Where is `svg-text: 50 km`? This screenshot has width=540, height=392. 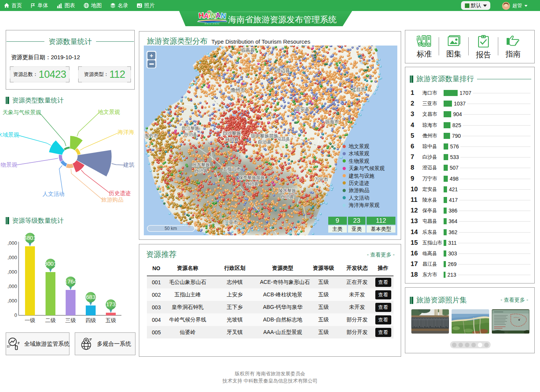 svg-text: 50 km is located at coordinates (171, 228).